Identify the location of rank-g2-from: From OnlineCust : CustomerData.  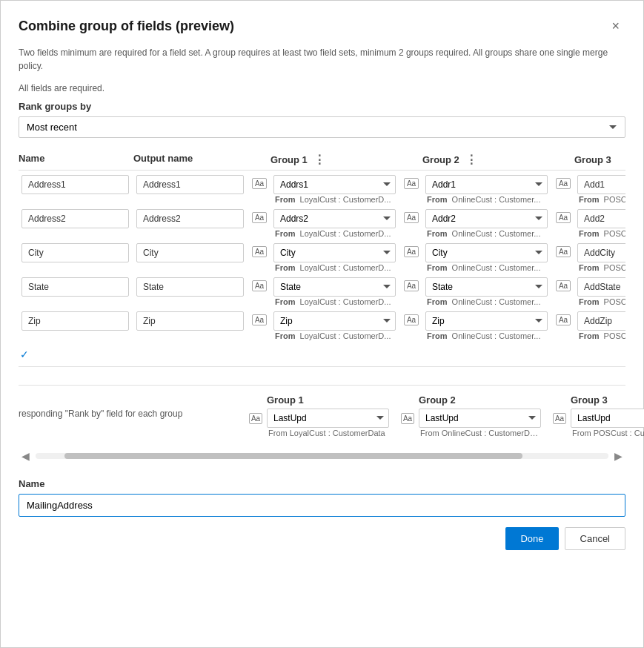
(480, 433).